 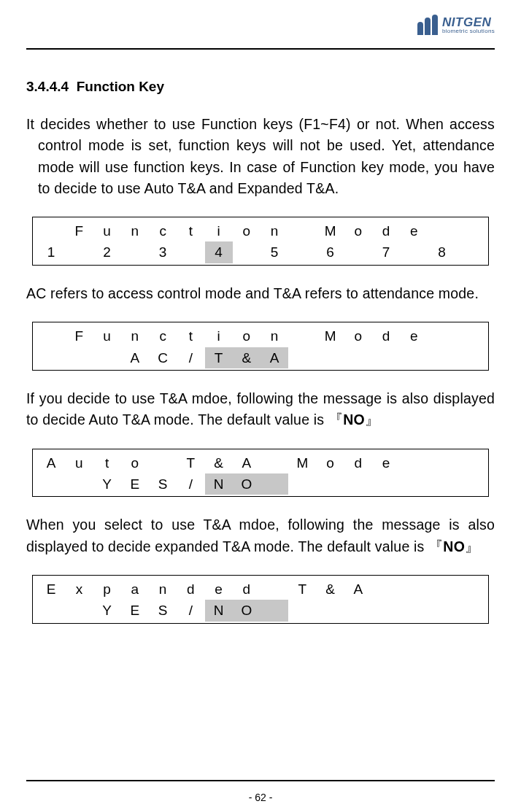 I want to click on header: NITGEN biometric solutions, so click(x=260, y=30).